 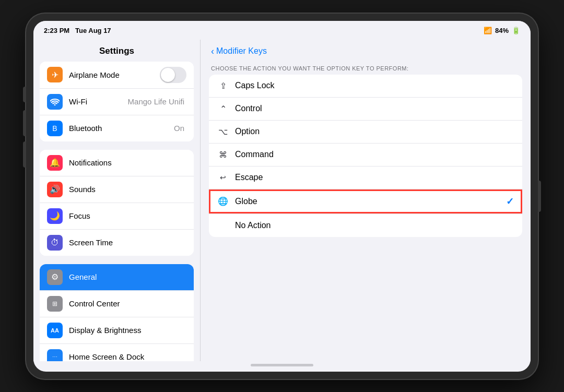 I want to click on wifi-label: Wi-Fi, so click(x=98, y=101).